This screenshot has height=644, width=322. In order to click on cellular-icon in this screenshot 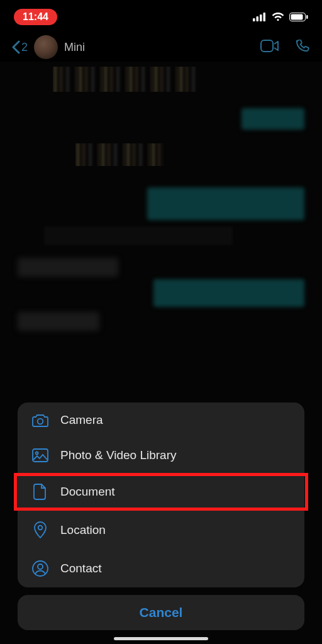, I will do `click(260, 17)`.